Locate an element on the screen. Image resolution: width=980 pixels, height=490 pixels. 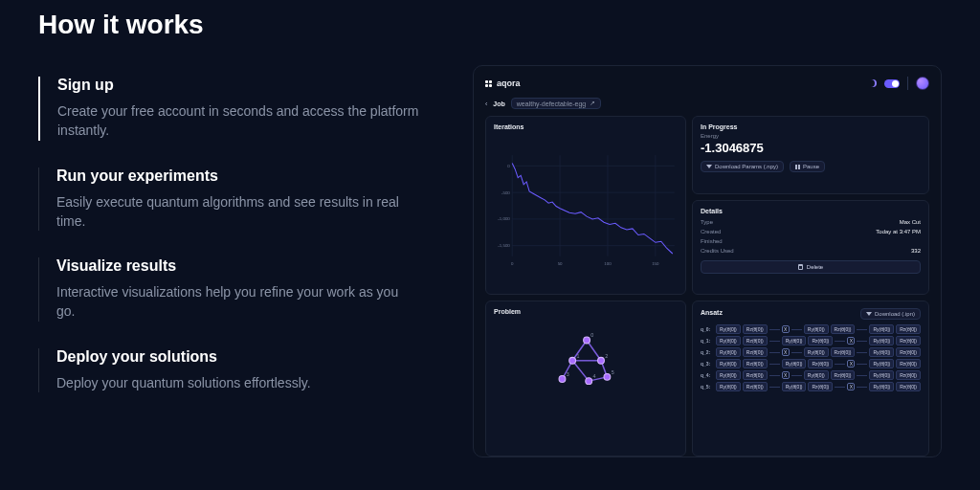
step-sign-up: Sign up Create your free account in seco… is located at coordinates (244, 109).